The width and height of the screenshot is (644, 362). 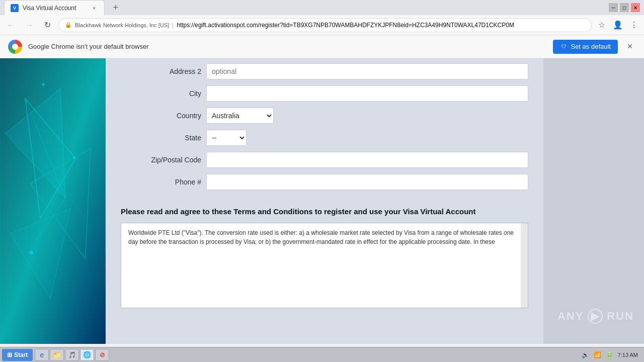 What do you see at coordinates (367, 182) in the screenshot?
I see `phone-input` at bounding box center [367, 182].